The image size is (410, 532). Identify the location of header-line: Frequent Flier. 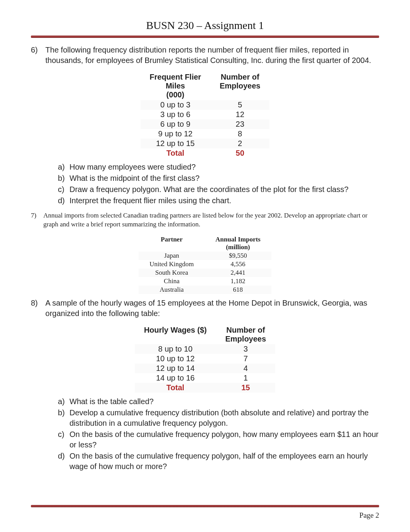
(175, 77).